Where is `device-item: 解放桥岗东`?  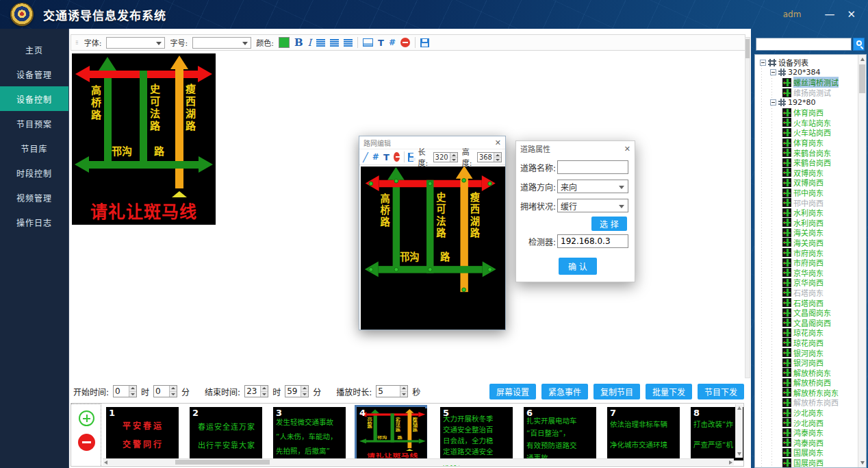
device-item: 解放桥岗东 is located at coordinates (808, 373).